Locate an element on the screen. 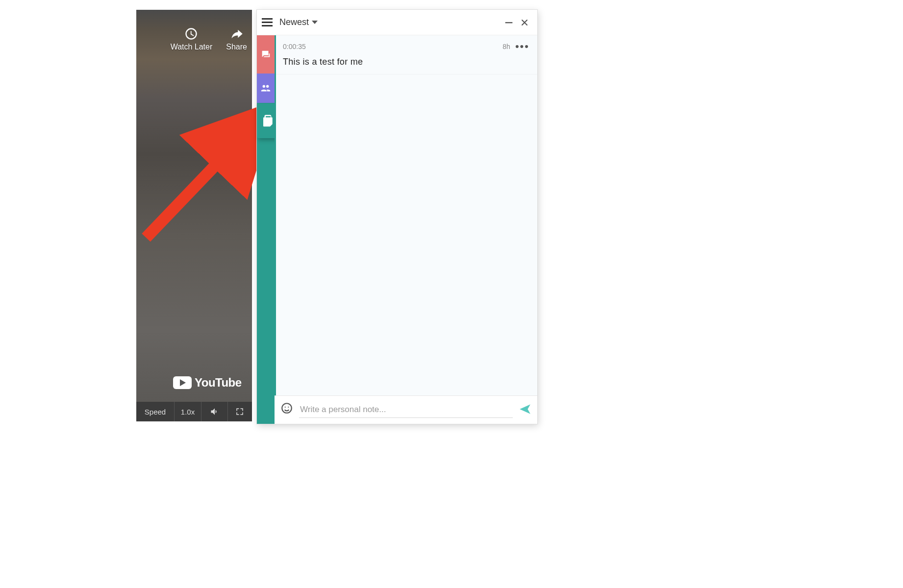  volume-button is located at coordinates (215, 412).